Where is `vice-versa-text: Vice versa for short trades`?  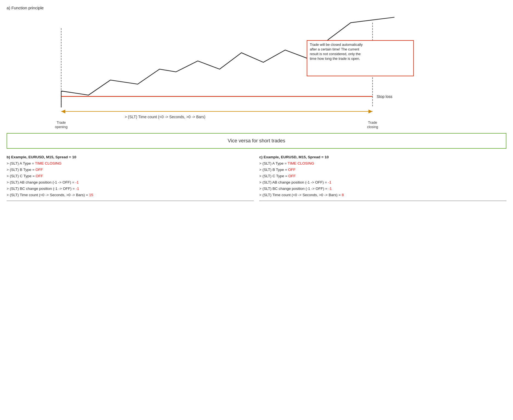
vice-versa-text: Vice versa for short trades is located at coordinates (256, 141).